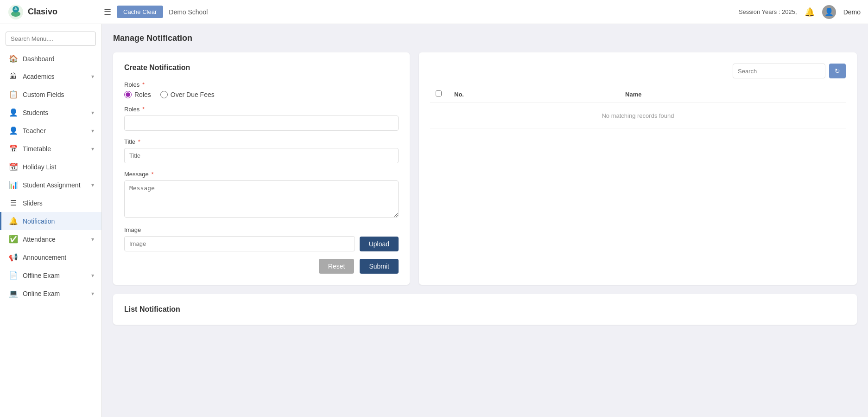 The width and height of the screenshot is (868, 417). Describe the element at coordinates (35, 113) in the screenshot. I see `sidebar-item-label: Students` at that location.